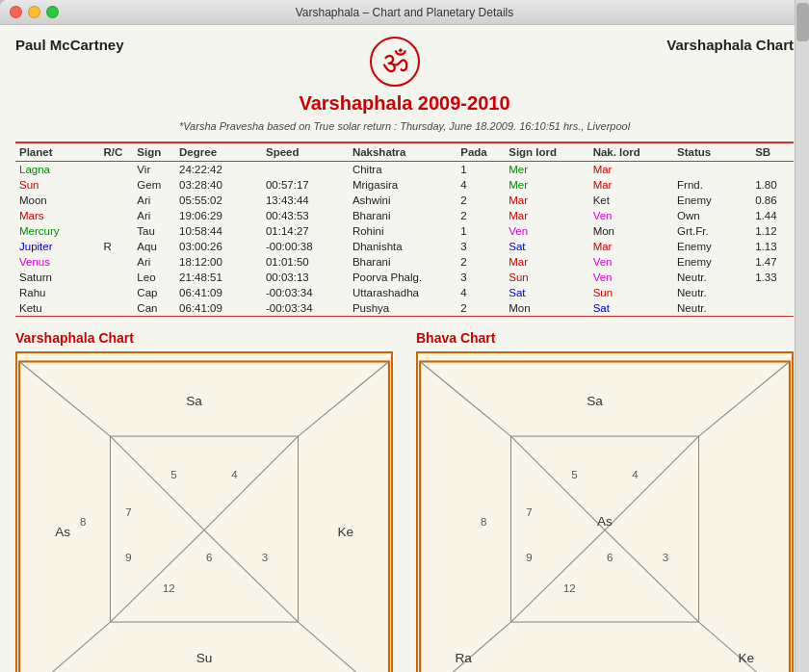  Describe the element at coordinates (52, 12) in the screenshot. I see `maximize-button` at that location.